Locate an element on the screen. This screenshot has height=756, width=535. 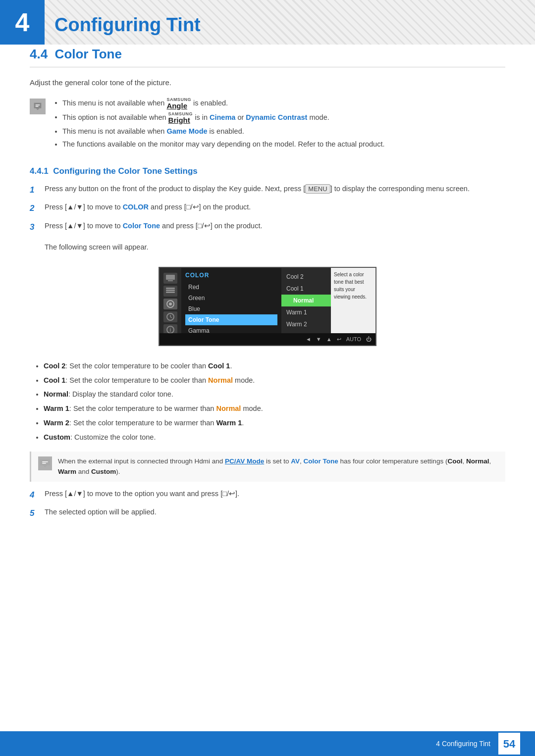
option-warm1: Warm 1: Set the color temperature to be … is located at coordinates (274, 409).